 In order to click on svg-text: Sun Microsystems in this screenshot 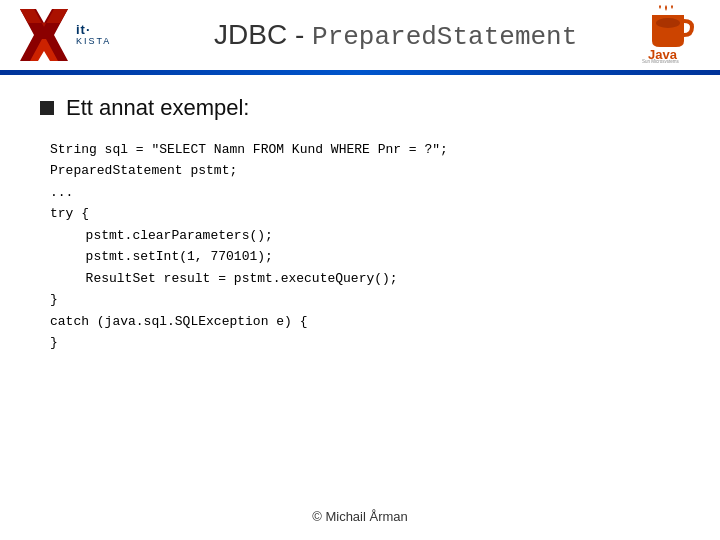, I will do `click(661, 61)`.